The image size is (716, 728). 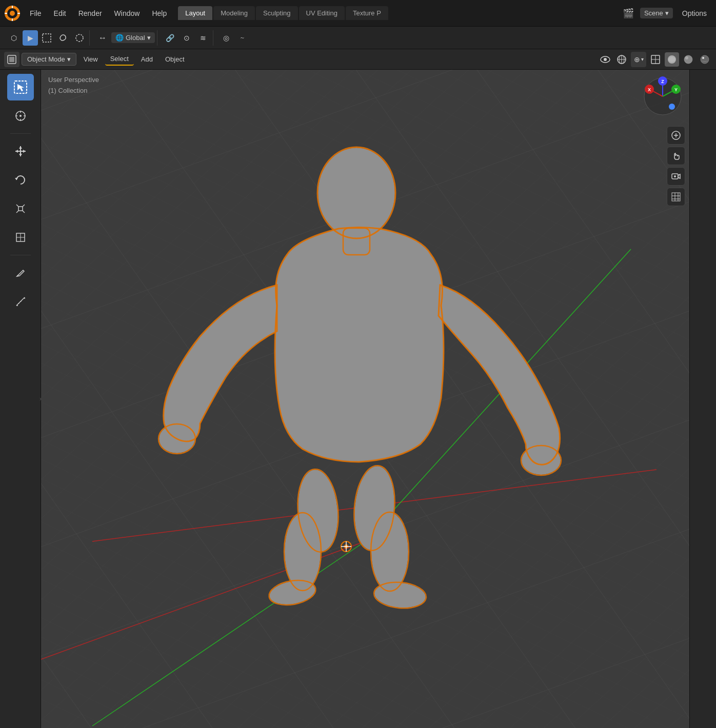 I want to click on viewport-right-buttons, so click(x=676, y=166).